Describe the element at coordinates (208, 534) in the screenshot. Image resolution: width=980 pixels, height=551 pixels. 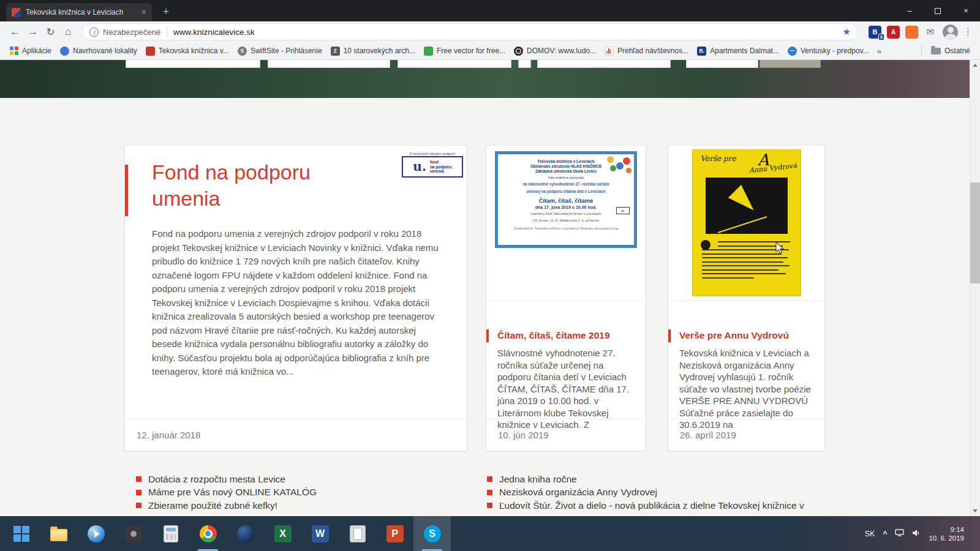
I see `chrome-button` at that location.